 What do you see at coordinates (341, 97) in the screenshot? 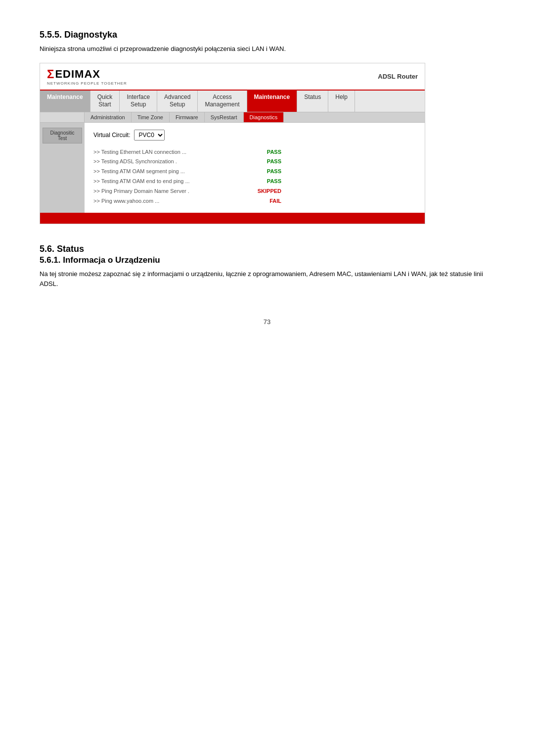
I see `tab-help-label: Help` at bounding box center [341, 97].